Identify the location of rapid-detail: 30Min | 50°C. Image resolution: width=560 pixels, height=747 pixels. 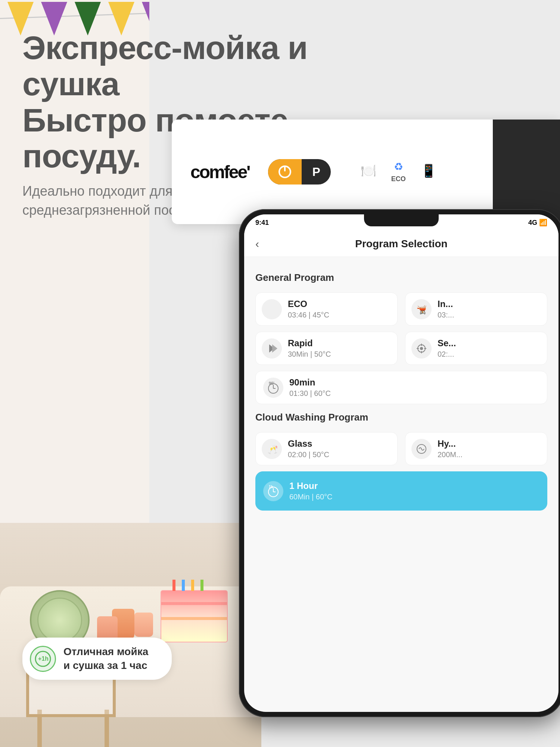
(340, 354).